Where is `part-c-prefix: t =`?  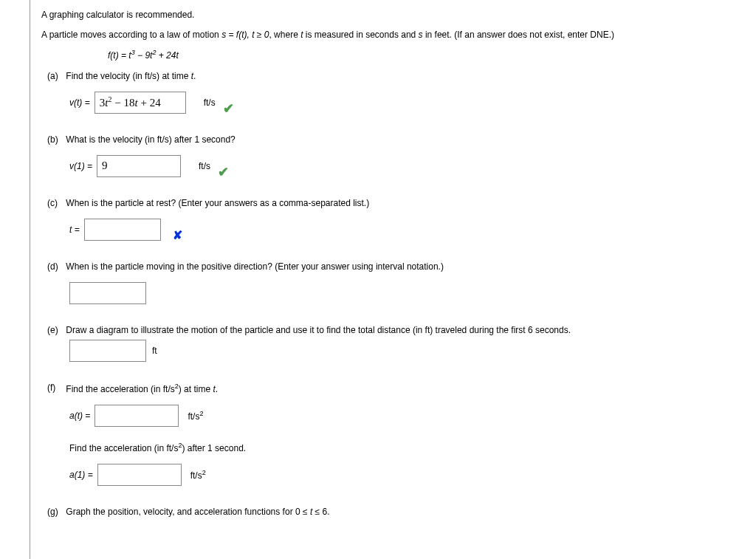
part-c-prefix: t = is located at coordinates (75, 230).